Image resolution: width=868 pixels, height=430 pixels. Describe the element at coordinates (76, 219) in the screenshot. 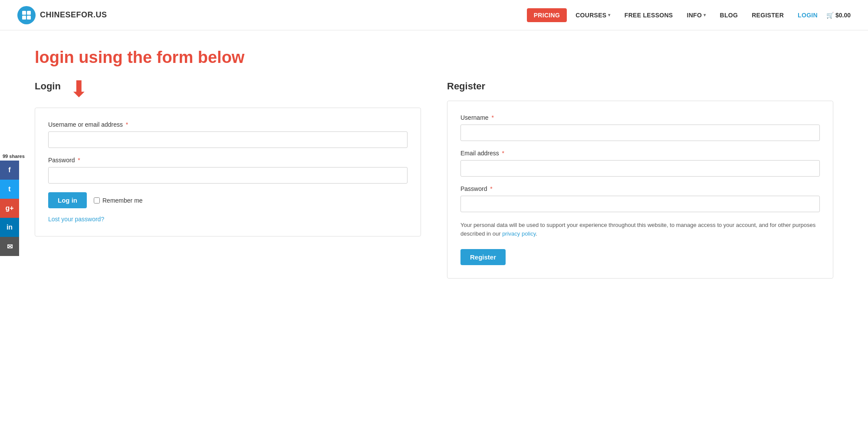

I see `lost-password-link: Lost your password?` at that location.